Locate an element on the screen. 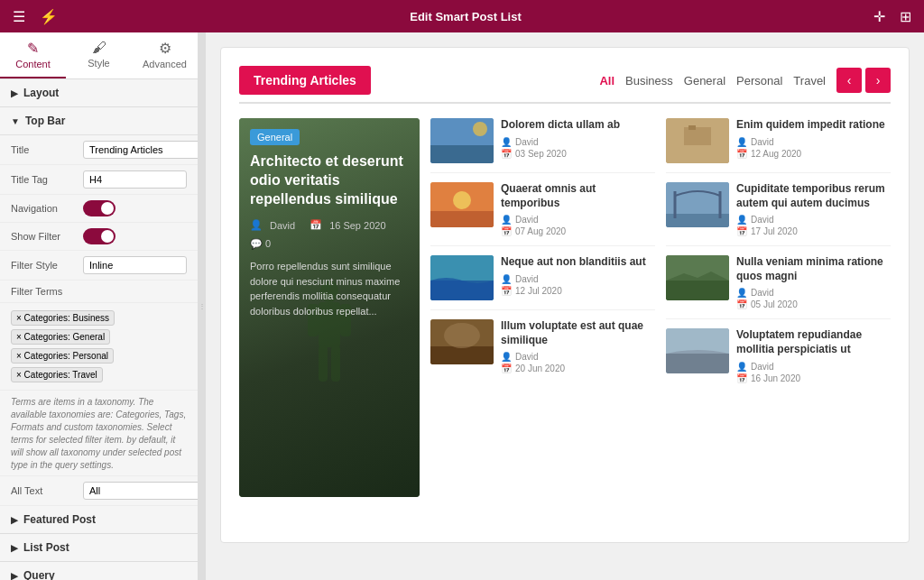 The height and width of the screenshot is (580, 924). featured-excerpt: Porro repellendus sunt similique dolore … is located at coordinates (329, 289).